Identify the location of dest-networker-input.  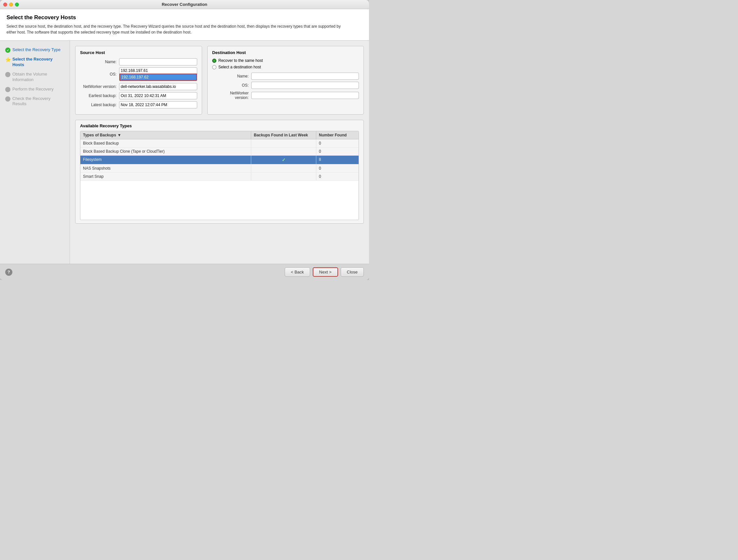
(305, 95).